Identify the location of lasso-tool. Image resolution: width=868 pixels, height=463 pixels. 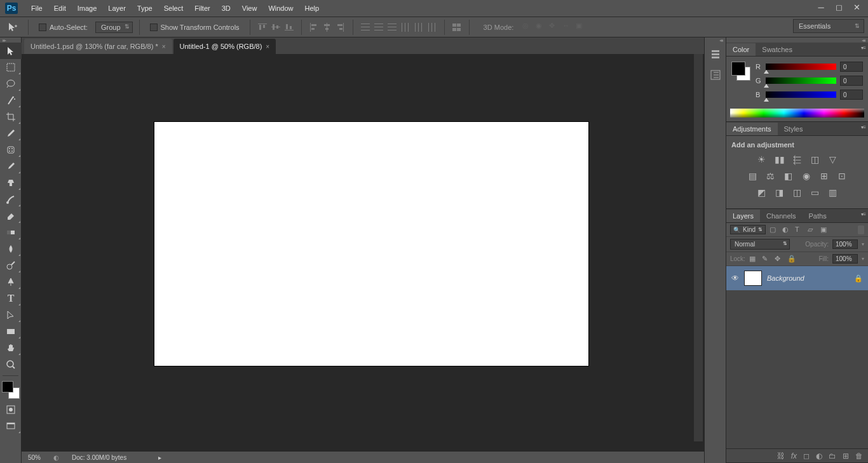
(11, 84).